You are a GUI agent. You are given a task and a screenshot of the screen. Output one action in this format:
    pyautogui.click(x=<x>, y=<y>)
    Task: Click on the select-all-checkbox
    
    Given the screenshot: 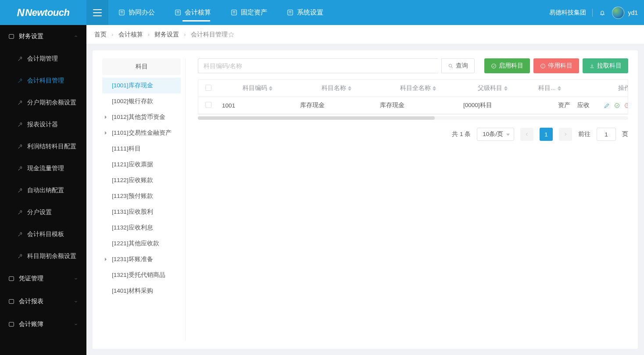 What is the action you would take?
    pyautogui.click(x=208, y=88)
    